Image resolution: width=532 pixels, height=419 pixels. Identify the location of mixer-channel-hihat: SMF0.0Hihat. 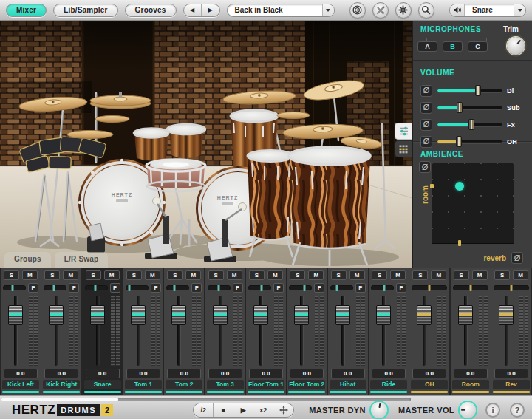
(348, 331).